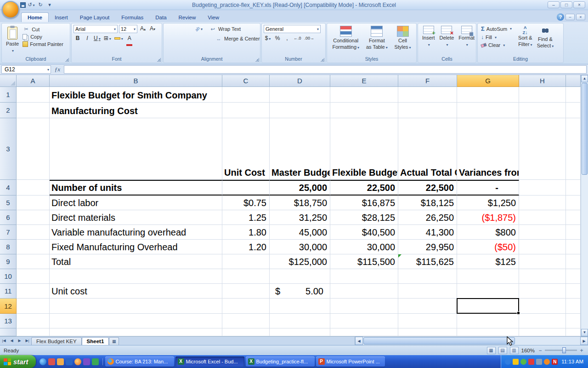 This screenshot has height=368, width=588. Describe the element at coordinates (136, 188) in the screenshot. I see `cell-B4: Number of units` at that location.